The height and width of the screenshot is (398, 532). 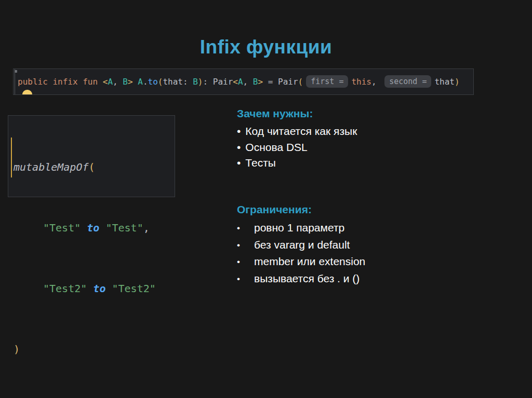 What do you see at coordinates (302, 245) in the screenshot?
I see `list-item-text: без vararg и default` at bounding box center [302, 245].